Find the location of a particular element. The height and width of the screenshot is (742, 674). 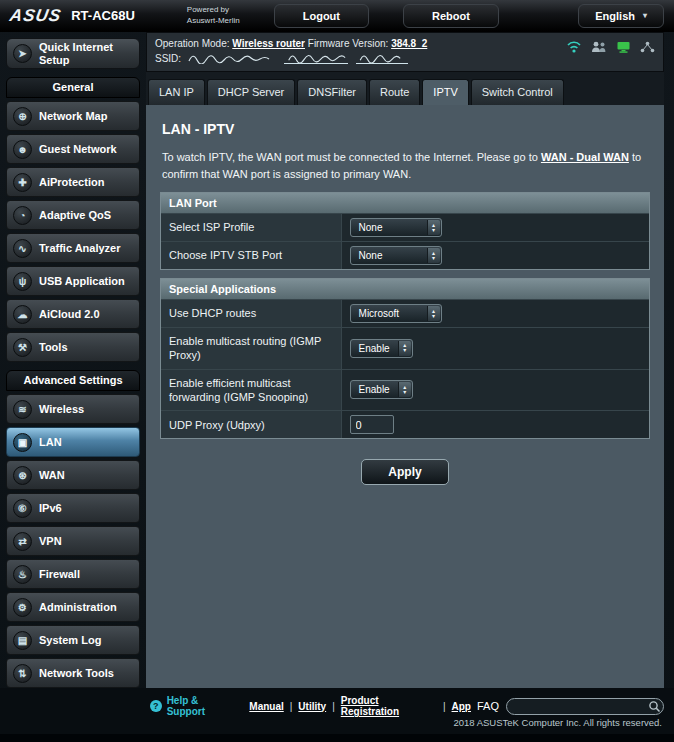

sidebar-item-ipv6: ⑥ IPv6 is located at coordinates (73, 508).